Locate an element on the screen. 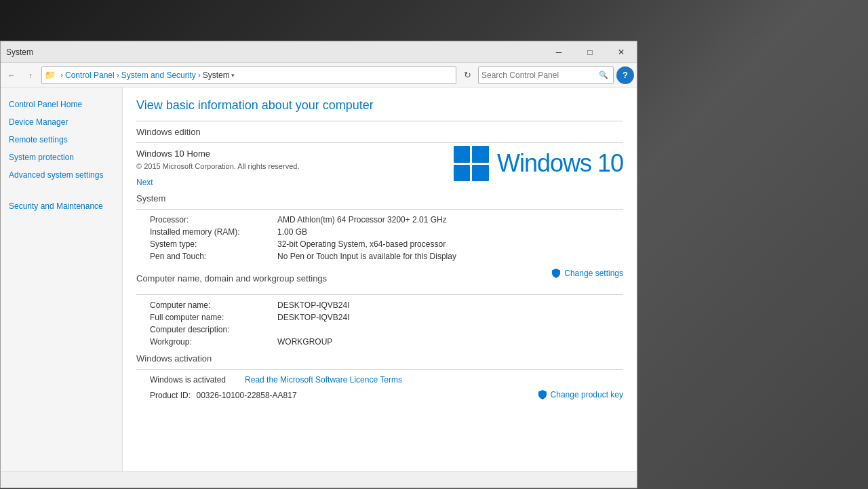 The height and width of the screenshot is (489, 868). edition-name: Windows 10 Home is located at coordinates (295, 153).